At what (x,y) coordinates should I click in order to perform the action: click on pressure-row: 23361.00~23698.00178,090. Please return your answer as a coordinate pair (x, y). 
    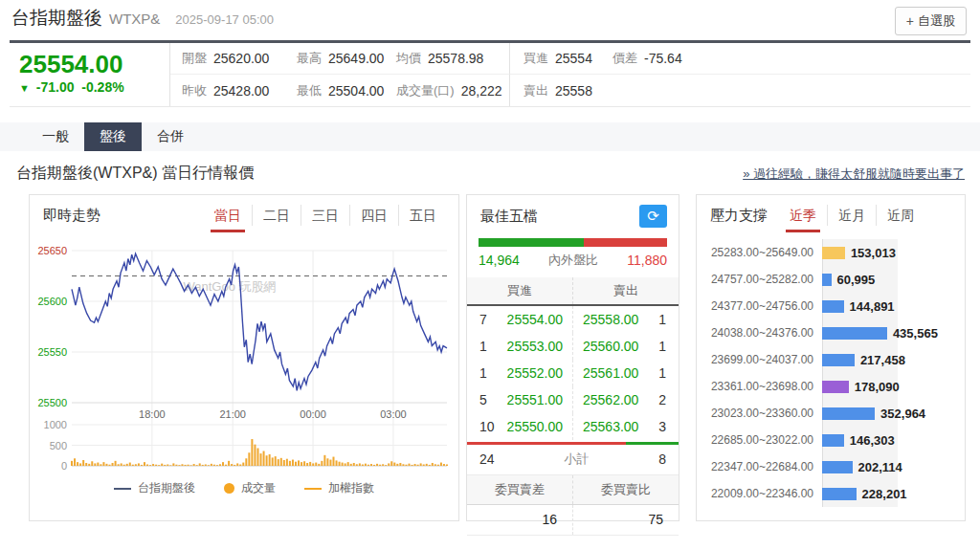
    Looking at the image, I should click on (831, 386).